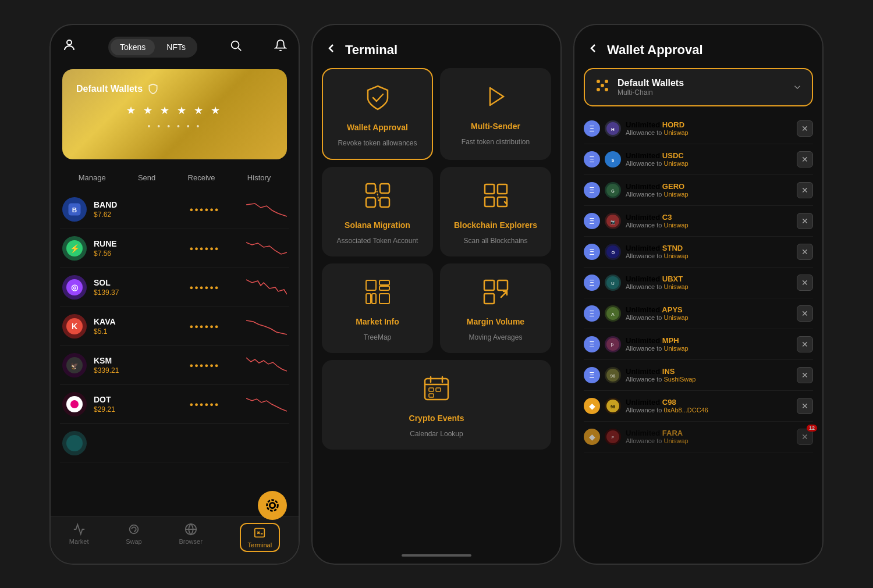  I want to click on action-history: History, so click(259, 178).